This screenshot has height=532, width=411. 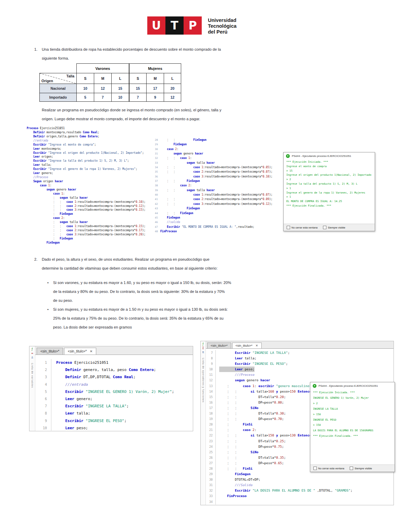 What do you see at coordinates (352, 427) in the screenshot?
I see `pseint-console-window-2: PSeInt - Ejecutando proceso EJERCICIO251…` at bounding box center [352, 427].